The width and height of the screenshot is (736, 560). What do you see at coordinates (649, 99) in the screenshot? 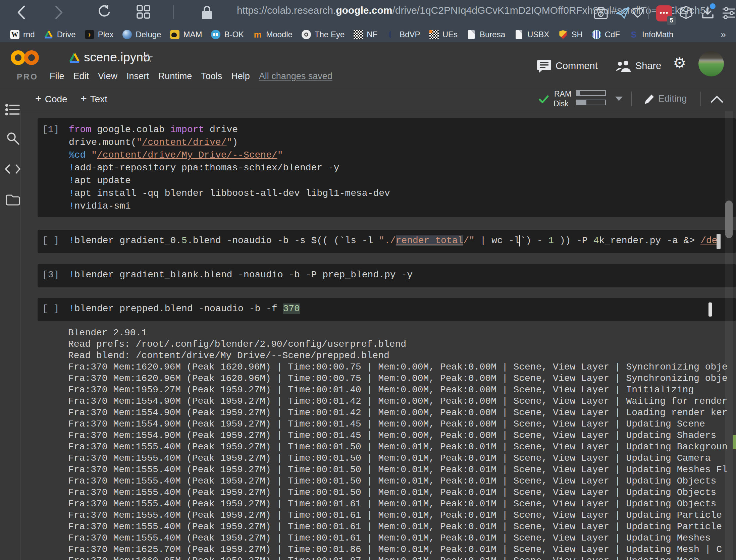
I see `pencil-icon` at bounding box center [649, 99].